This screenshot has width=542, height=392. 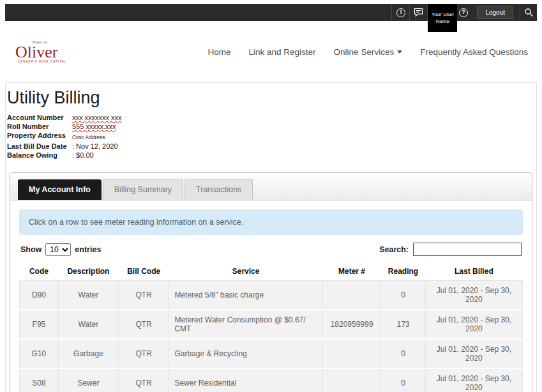 What do you see at coordinates (41, 52) in the screenshot?
I see `site-logo: Town of Oliver CANADA'S WINE CAPITAL` at bounding box center [41, 52].